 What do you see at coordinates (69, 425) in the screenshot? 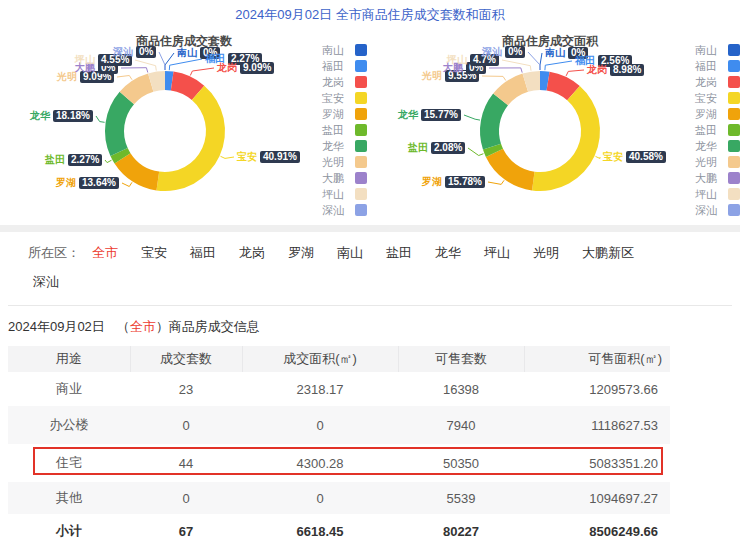
I see `table-cell: 办公楼` at bounding box center [69, 425].